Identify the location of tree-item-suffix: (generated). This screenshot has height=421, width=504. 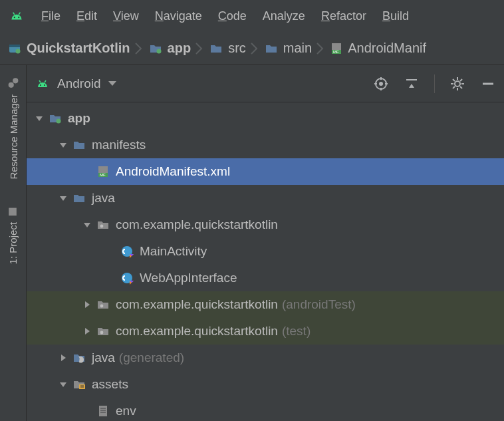
(152, 358).